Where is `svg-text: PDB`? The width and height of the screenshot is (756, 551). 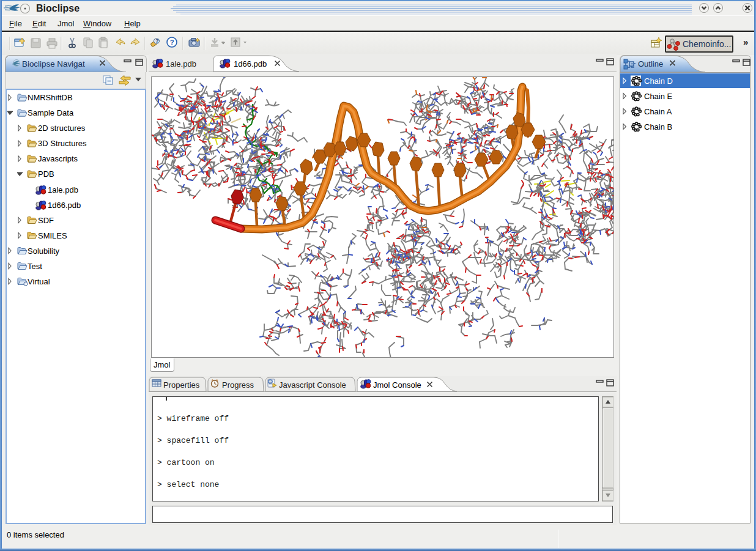
svg-text: PDB is located at coordinates (46, 174).